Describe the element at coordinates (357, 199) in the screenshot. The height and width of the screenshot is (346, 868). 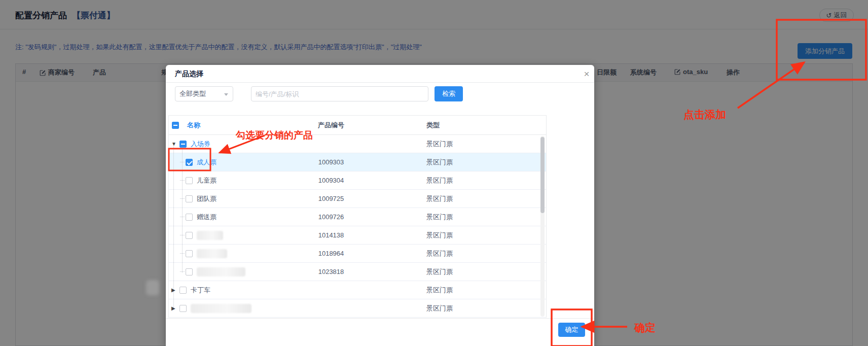
I see `product-row: 团队票1009725景区门票` at that location.